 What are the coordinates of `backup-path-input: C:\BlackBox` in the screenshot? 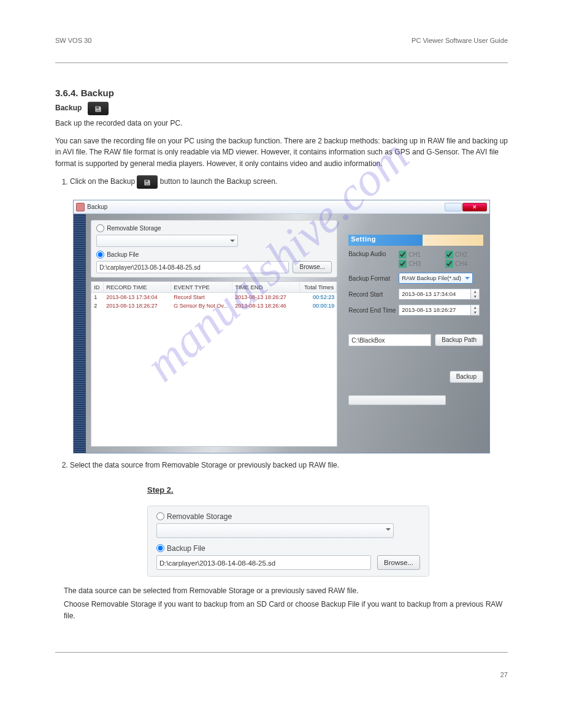 It's located at (390, 340).